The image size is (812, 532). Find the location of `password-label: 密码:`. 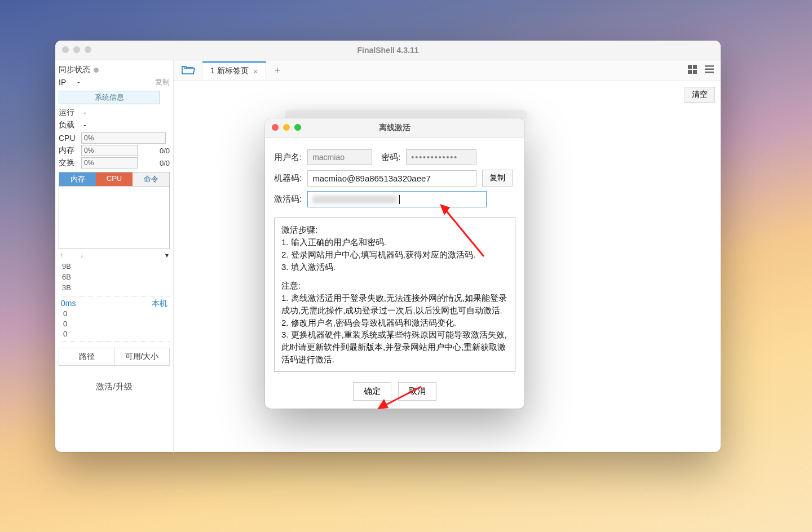

password-label: 密码: is located at coordinates (391, 158).